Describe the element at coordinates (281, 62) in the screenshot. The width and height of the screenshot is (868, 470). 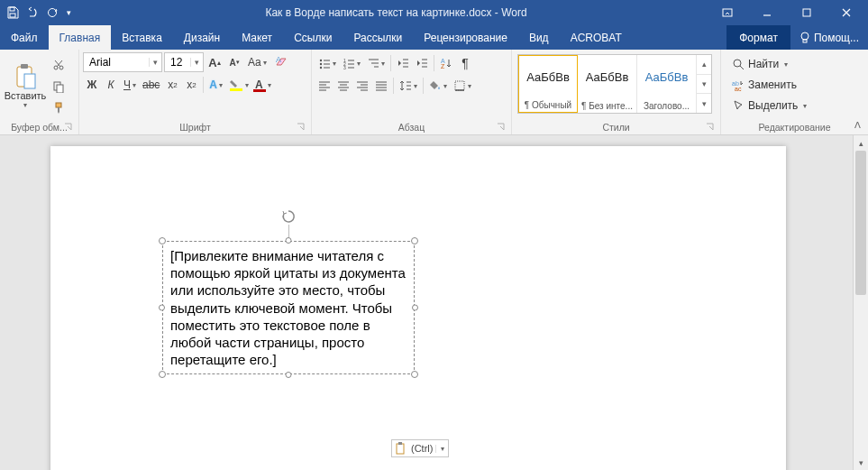
I see `clear-formatting-button: A` at that location.